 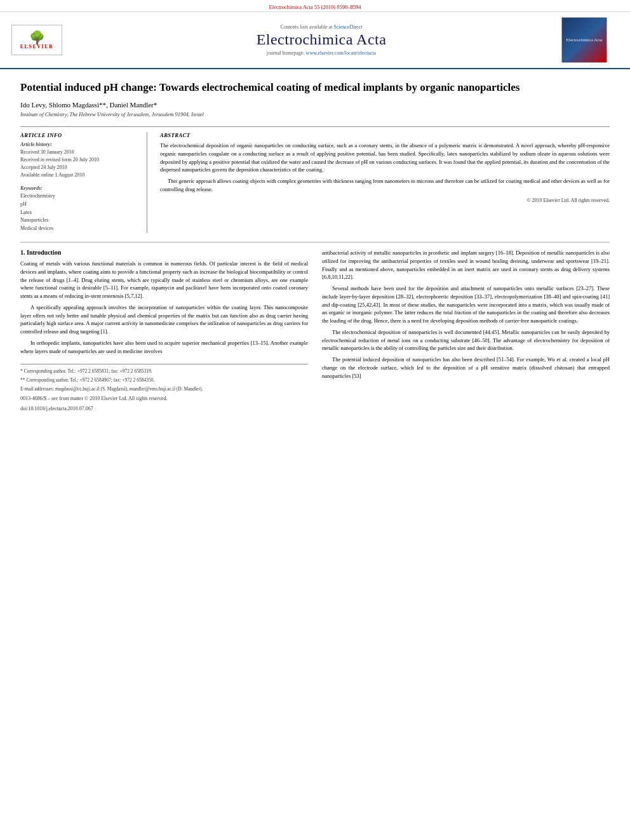 What do you see at coordinates (385, 183) in the screenshot?
I see `abstract-column: ABSTRACT The electrochemical deposition …` at bounding box center [385, 183].